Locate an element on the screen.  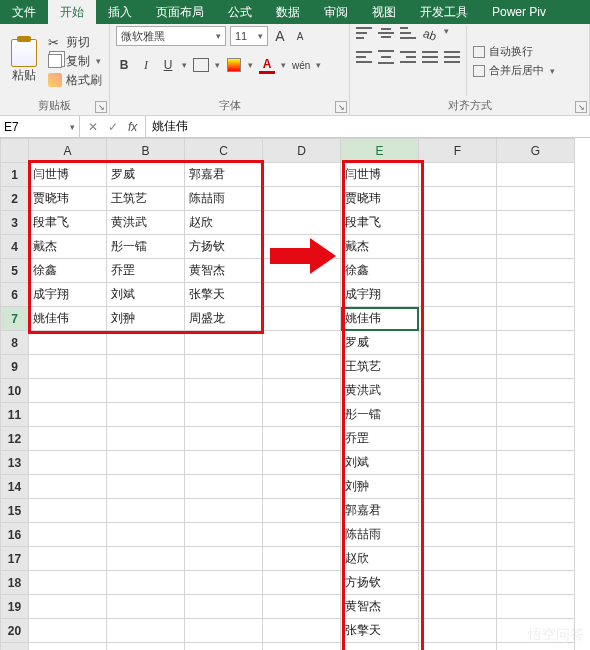
cell-E21 is located at coordinates (380, 647).